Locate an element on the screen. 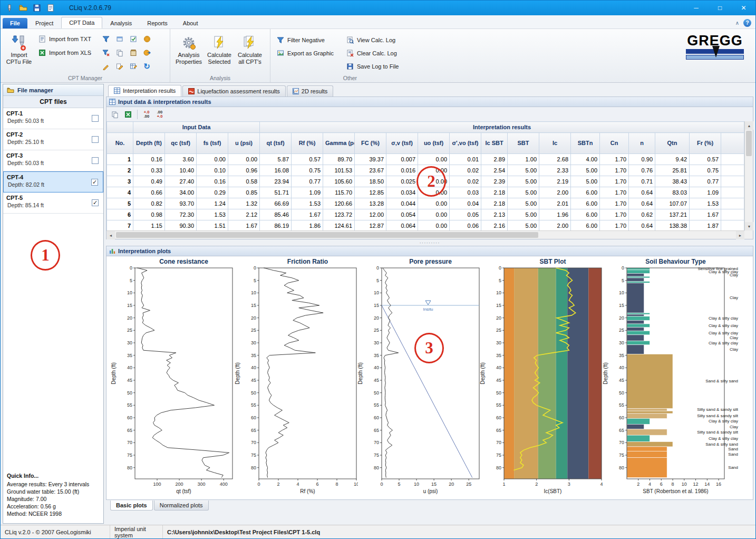  table-cell: 3.60 is located at coordinates (181, 159).